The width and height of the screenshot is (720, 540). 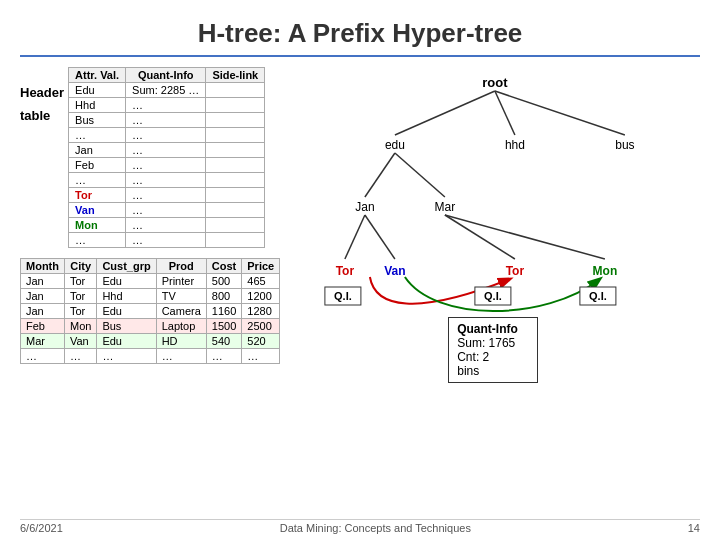 I want to click on header-table-row: Hhd…, so click(x=167, y=106).